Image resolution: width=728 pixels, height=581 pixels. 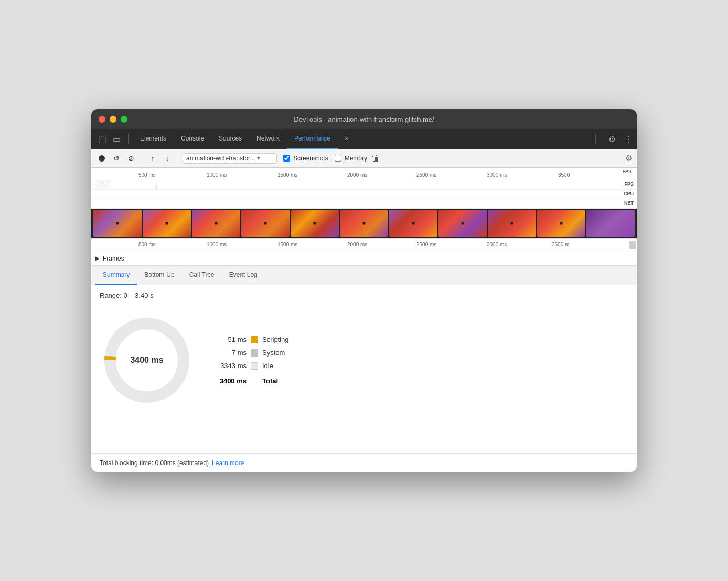 I want to click on cpu-track-label: CPU, so click(x=628, y=193).